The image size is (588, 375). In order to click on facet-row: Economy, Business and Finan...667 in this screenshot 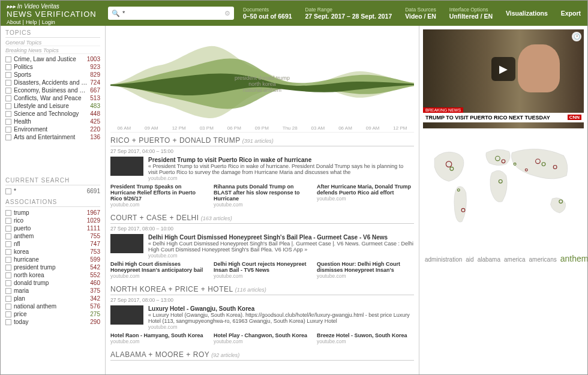, I will do `click(53, 90)`.